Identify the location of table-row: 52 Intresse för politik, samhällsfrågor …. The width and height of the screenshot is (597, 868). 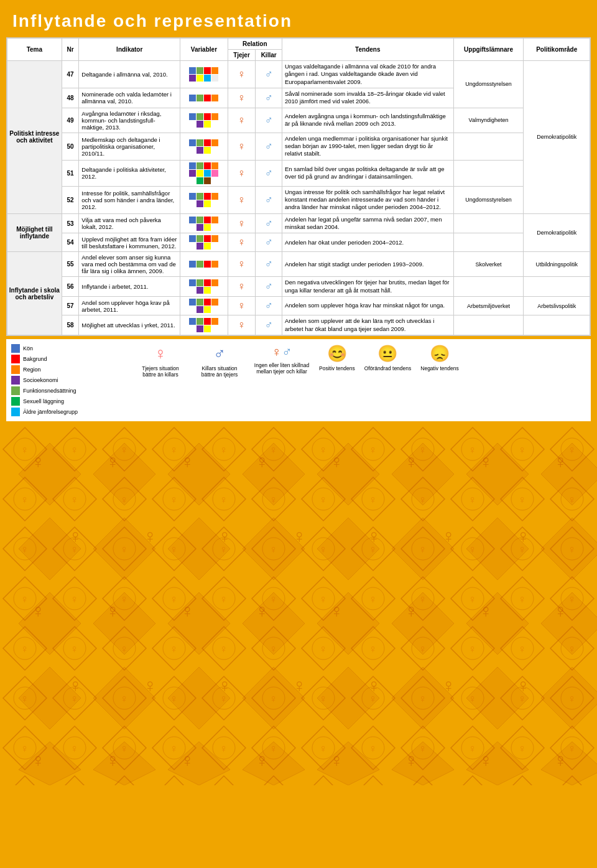
(298, 200).